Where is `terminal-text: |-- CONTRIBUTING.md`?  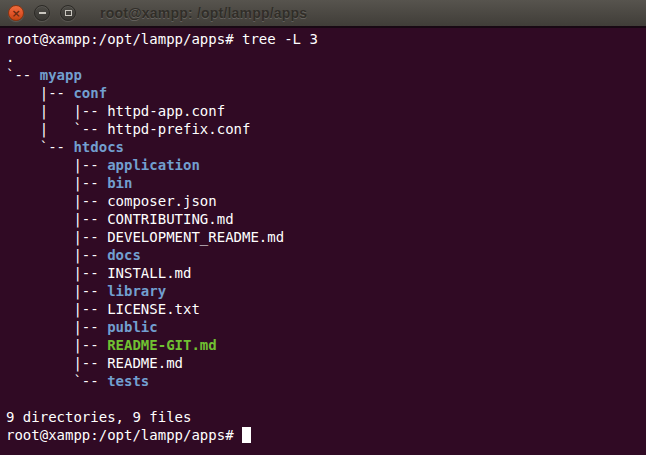 terminal-text: |-- CONTRIBUTING.md is located at coordinates (120, 219).